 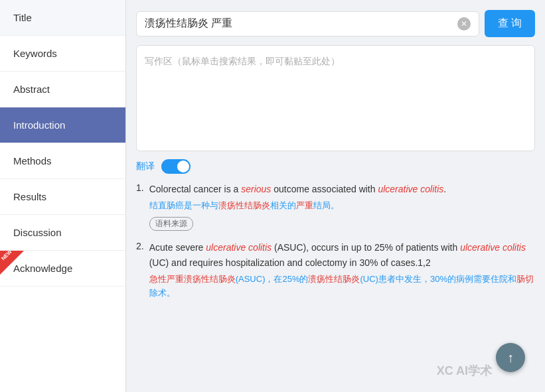 I want to click on result-en-text: Acute severe ulcerative colitis (ASUC), …, so click(x=343, y=255).